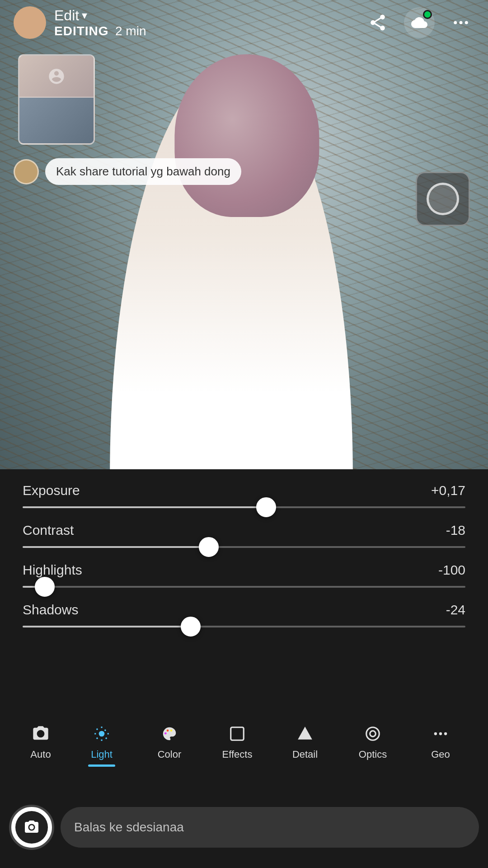 The width and height of the screenshot is (488, 868). Describe the element at coordinates (441, 741) in the screenshot. I see `tool-item-geo: Geo` at that location.